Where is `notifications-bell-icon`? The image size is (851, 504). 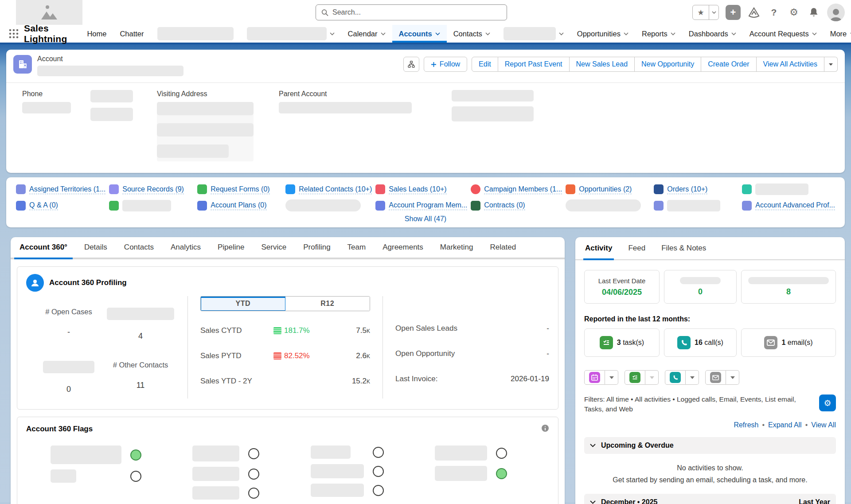
notifications-bell-icon is located at coordinates (814, 12).